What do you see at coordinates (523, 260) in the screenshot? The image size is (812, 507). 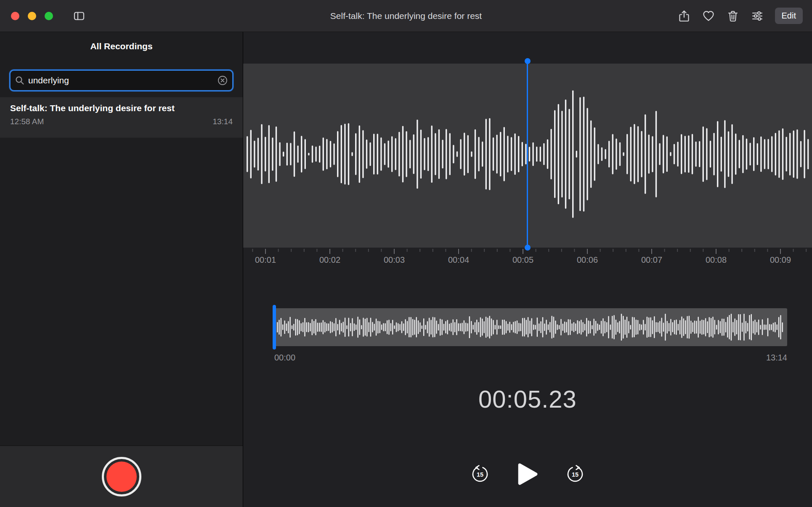 I see `ruler-label: 00:05` at bounding box center [523, 260].